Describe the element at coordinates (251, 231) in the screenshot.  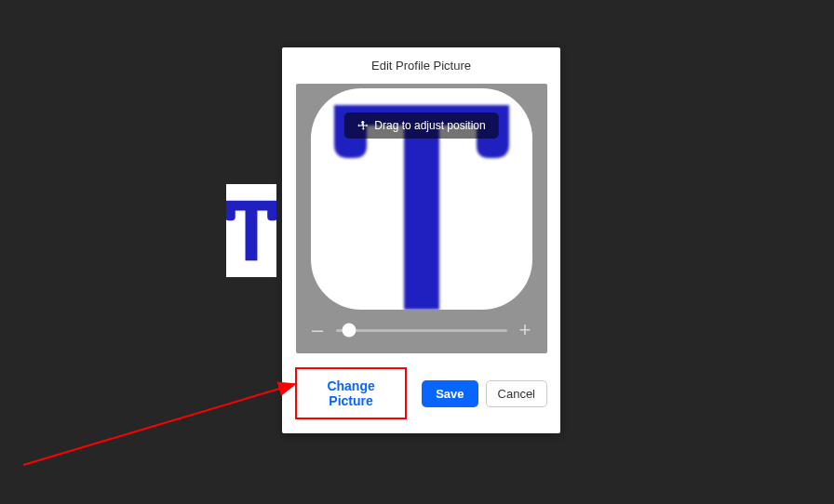
I see `background-thumbnail` at that location.